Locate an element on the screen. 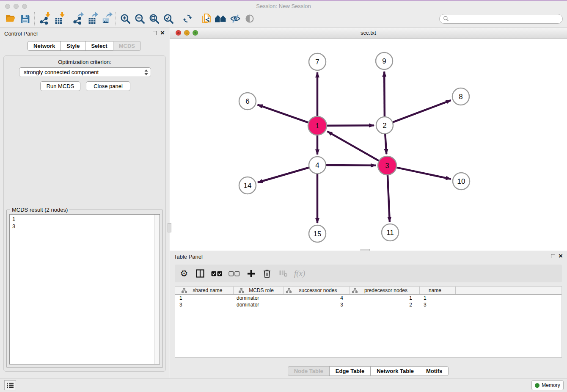  select-all-button is located at coordinates (217, 273).